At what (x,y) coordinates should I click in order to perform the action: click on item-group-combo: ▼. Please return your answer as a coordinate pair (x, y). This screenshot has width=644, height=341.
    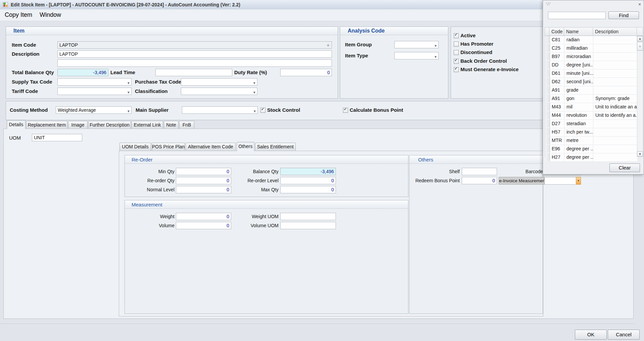
    Looking at the image, I should click on (416, 45).